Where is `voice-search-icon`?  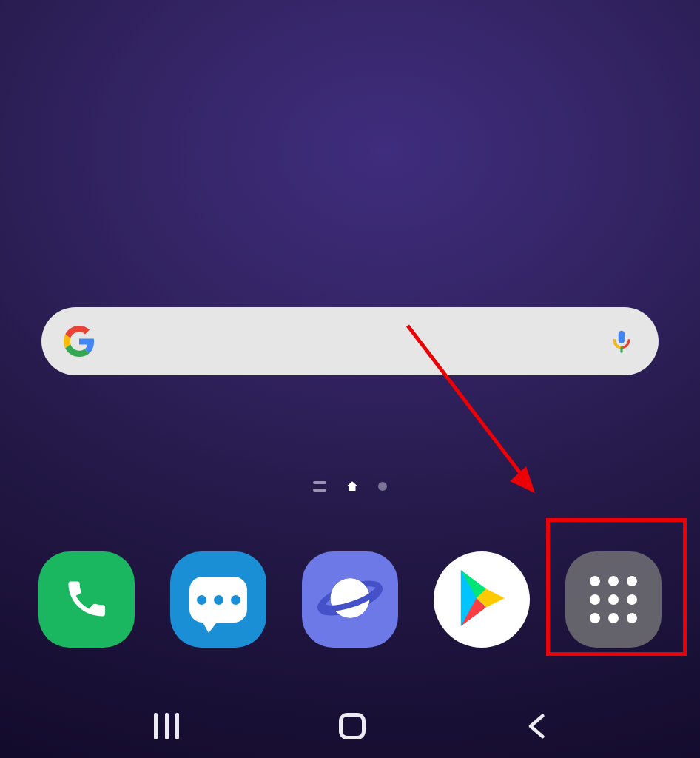 voice-search-icon is located at coordinates (622, 341).